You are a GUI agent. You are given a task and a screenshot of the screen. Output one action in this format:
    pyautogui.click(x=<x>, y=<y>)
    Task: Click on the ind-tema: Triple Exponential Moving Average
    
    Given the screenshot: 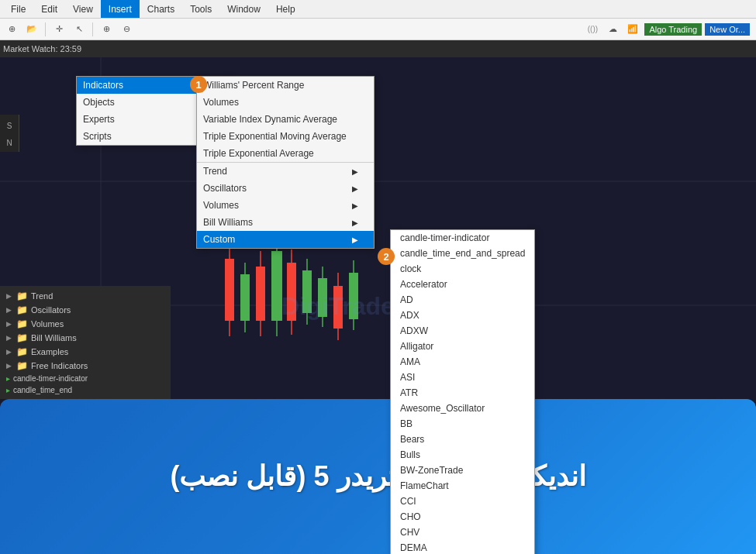 What is the action you would take?
    pyautogui.click(x=285, y=136)
    